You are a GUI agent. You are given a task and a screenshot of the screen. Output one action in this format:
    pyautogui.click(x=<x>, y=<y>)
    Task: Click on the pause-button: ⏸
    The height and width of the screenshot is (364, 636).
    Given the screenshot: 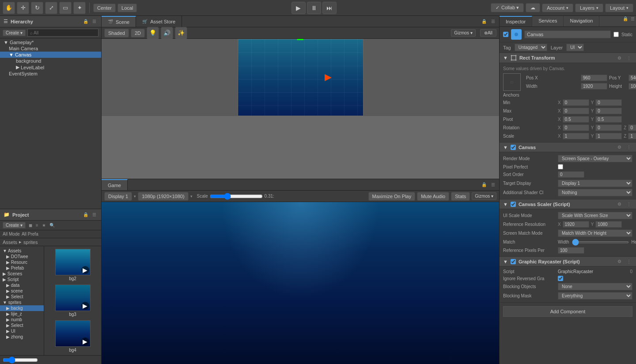 What is the action you would take?
    pyautogui.click(x=314, y=8)
    